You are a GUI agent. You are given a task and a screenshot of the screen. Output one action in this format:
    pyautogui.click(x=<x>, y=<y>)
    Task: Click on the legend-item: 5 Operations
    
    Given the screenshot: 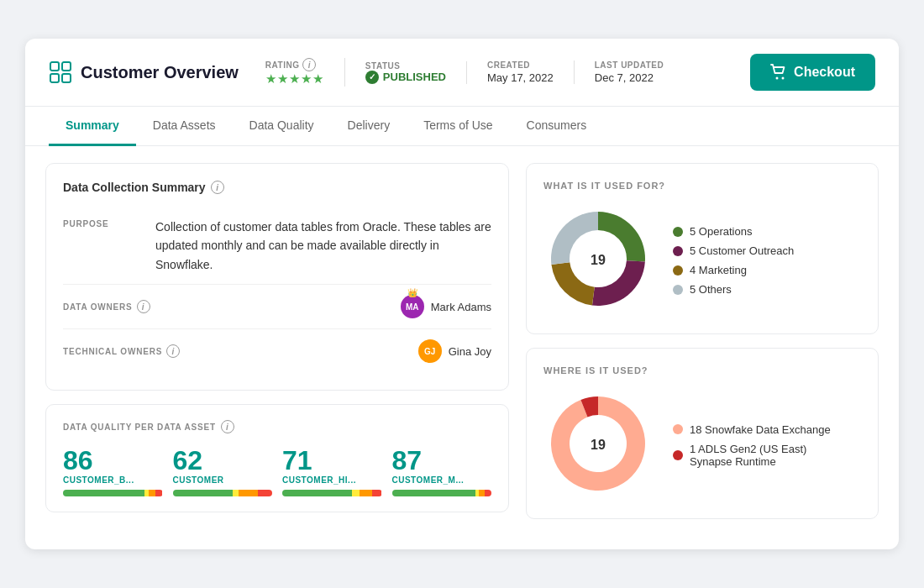 What is the action you would take?
    pyautogui.click(x=733, y=232)
    